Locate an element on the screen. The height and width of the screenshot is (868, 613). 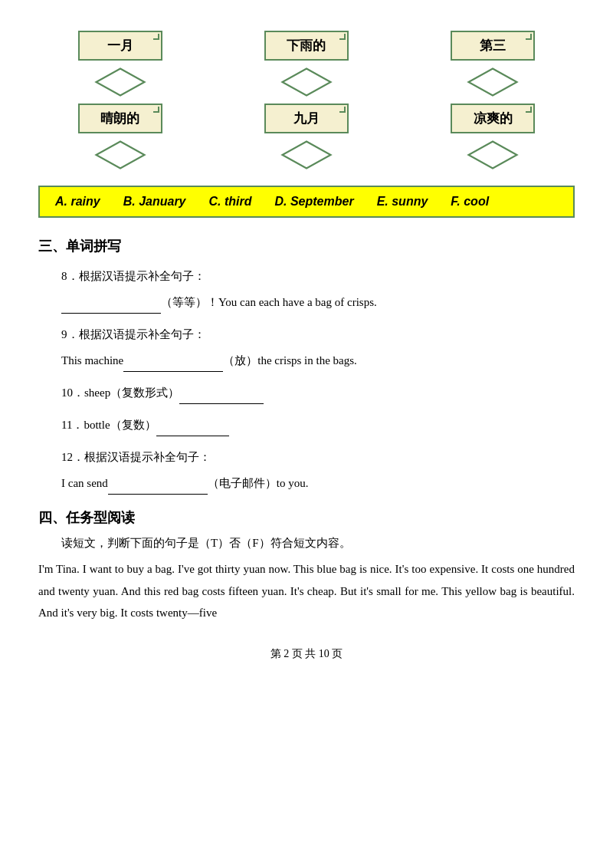
q9-num: 9 is located at coordinates (64, 334).